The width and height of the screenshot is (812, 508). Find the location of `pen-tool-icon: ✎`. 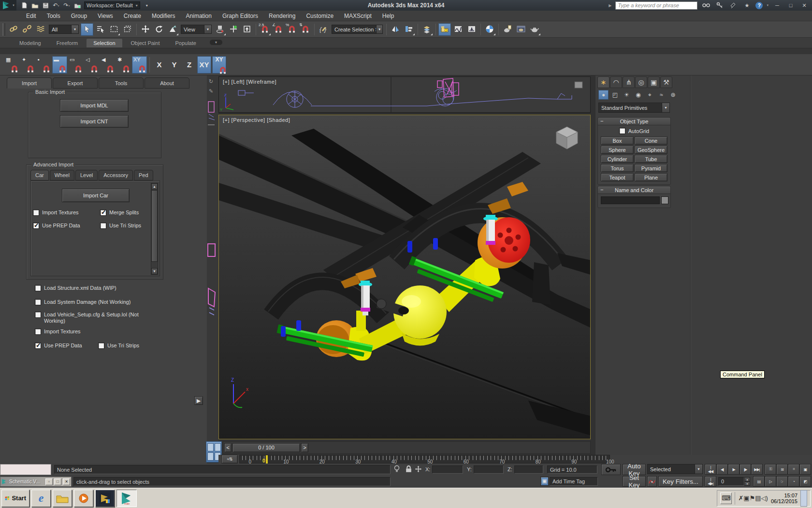

pen-tool-icon: ✎ is located at coordinates (211, 91).